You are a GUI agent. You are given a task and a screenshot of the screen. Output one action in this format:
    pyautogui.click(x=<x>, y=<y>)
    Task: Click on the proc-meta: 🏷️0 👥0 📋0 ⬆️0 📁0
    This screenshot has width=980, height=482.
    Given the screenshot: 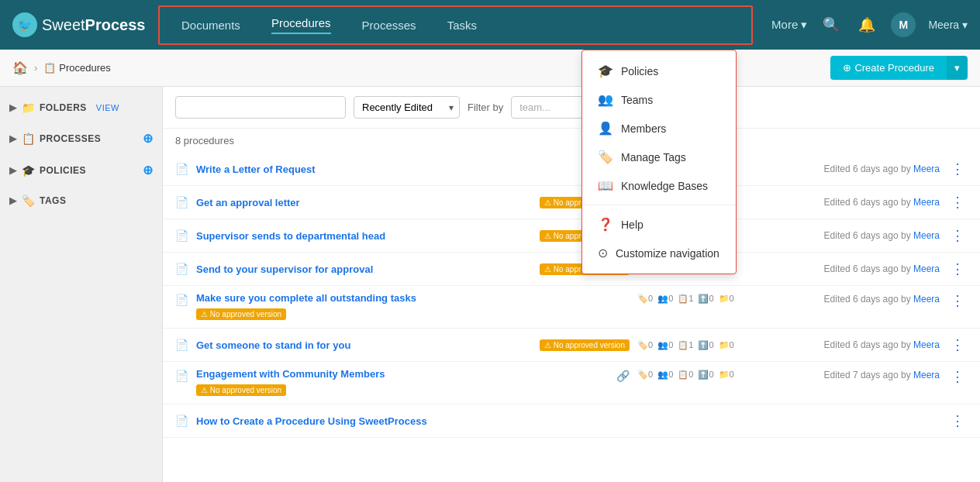 What is the action you would take?
    pyautogui.click(x=707, y=375)
    